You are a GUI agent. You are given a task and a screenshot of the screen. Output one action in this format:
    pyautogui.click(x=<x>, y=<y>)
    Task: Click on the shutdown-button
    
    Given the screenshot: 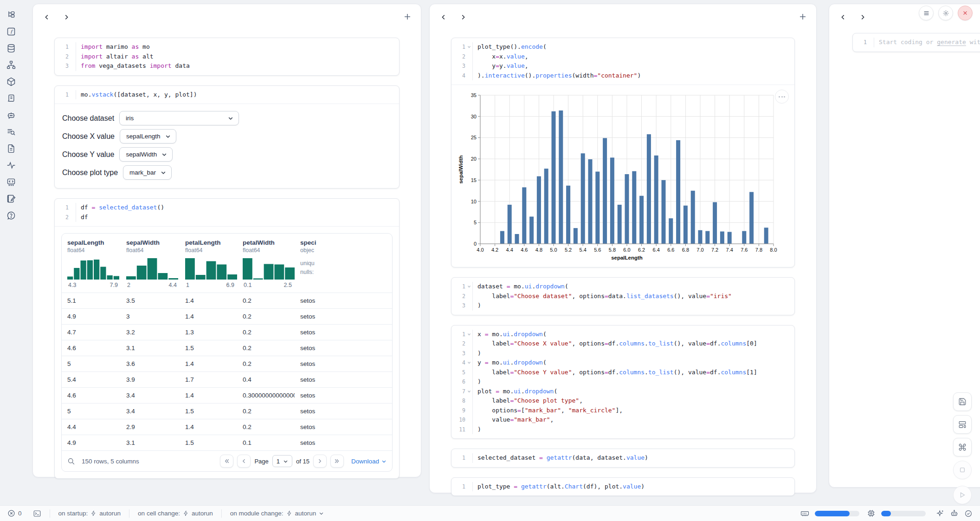 What is the action you would take?
    pyautogui.click(x=965, y=13)
    